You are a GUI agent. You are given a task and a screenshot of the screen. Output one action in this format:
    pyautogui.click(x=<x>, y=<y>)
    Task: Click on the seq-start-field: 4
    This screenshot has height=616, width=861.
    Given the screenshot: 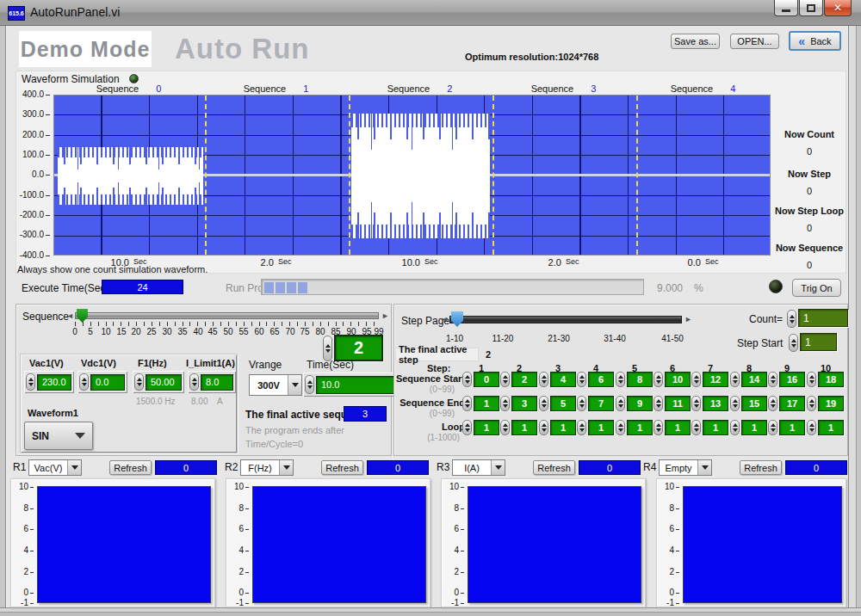 What is the action you would take?
    pyautogui.click(x=563, y=379)
    